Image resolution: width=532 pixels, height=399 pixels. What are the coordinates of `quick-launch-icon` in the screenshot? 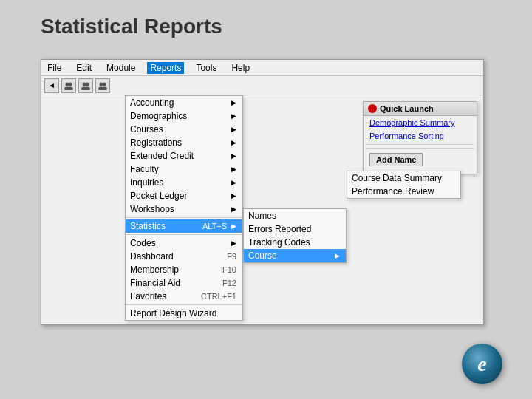 It's located at (372, 109).